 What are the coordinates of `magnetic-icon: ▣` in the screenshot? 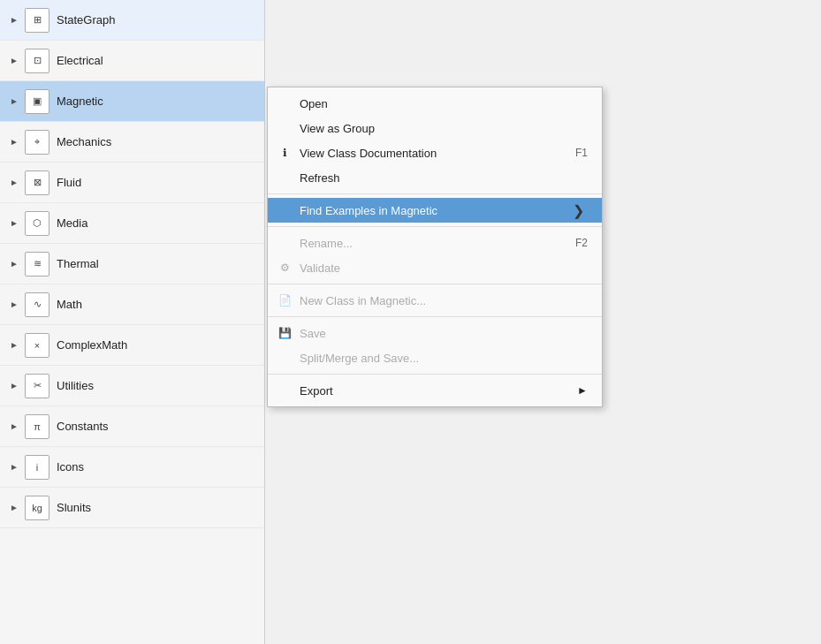 It's located at (37, 102).